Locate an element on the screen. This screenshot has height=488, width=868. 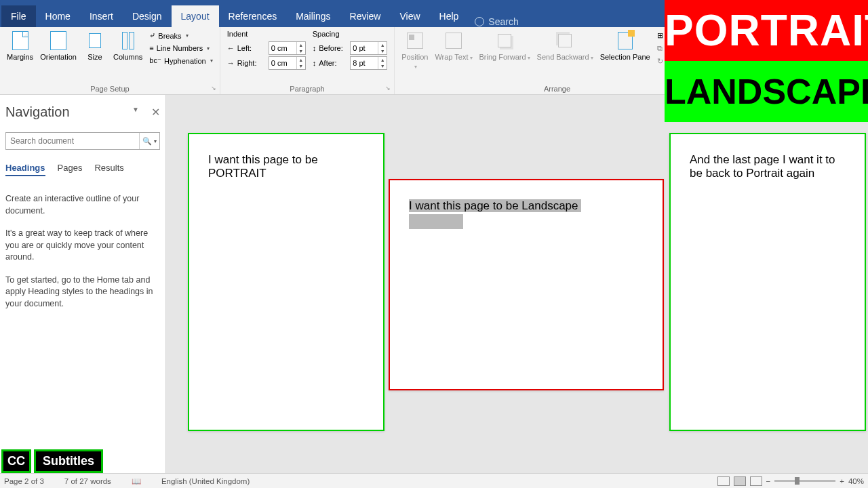
indent-right-icon: → is located at coordinates (231, 63).